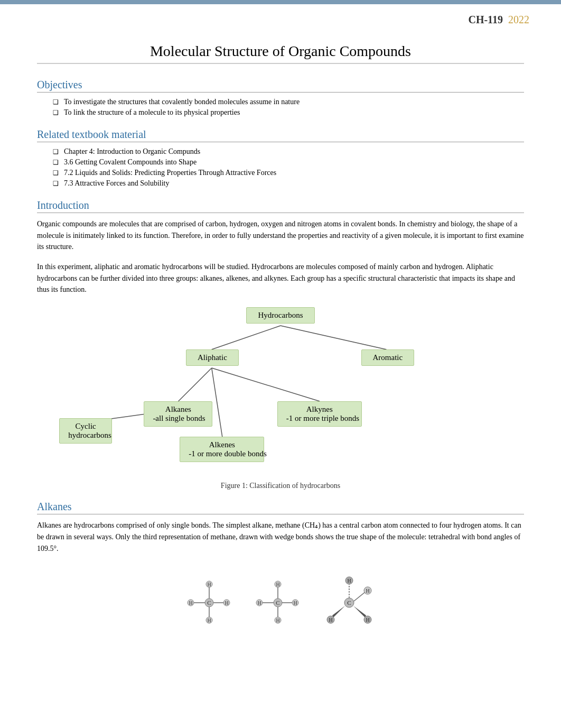 This screenshot has width=561, height=728. Describe the element at coordinates (288, 102) in the screenshot. I see `objective-item-1: To investigate the structures that coval…` at that location.